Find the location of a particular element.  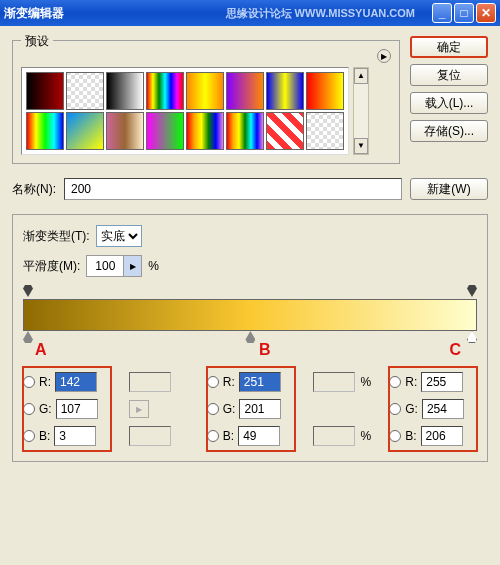

smoothness-input: 100▶ is located at coordinates (114, 266).